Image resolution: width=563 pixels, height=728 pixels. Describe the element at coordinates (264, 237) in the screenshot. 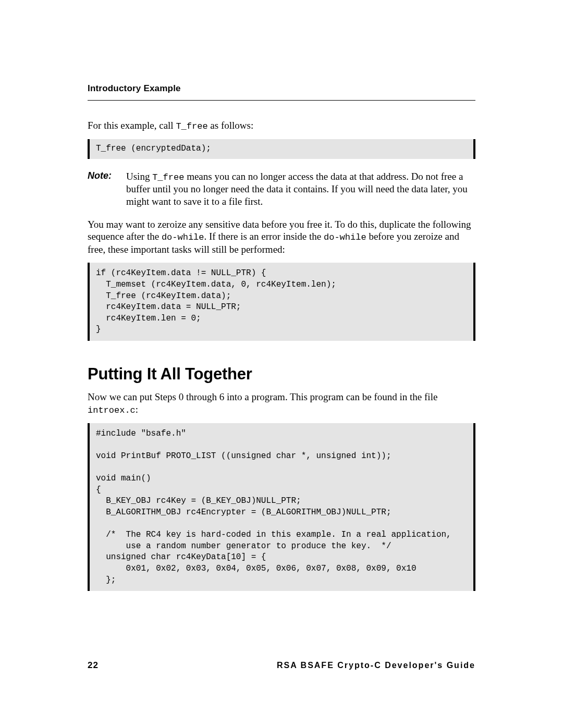

I see `zeroize-text-b: . If there is an error inside the` at that location.